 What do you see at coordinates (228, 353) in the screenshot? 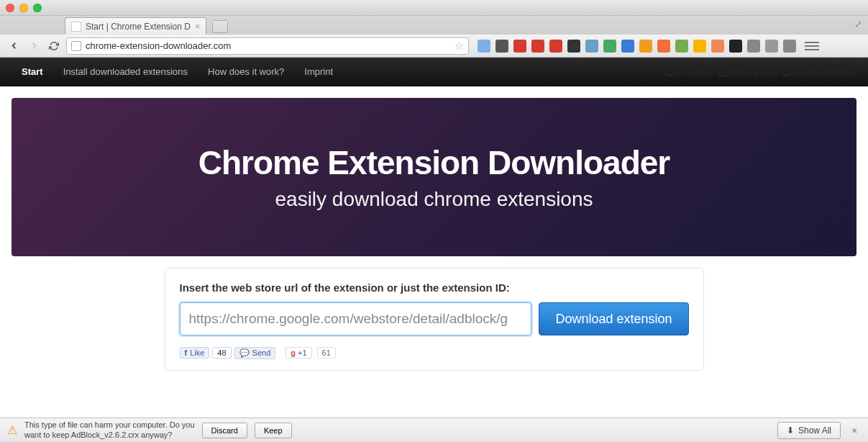
I see `fb-like-widget: fLike 48 💬Send` at bounding box center [228, 353].